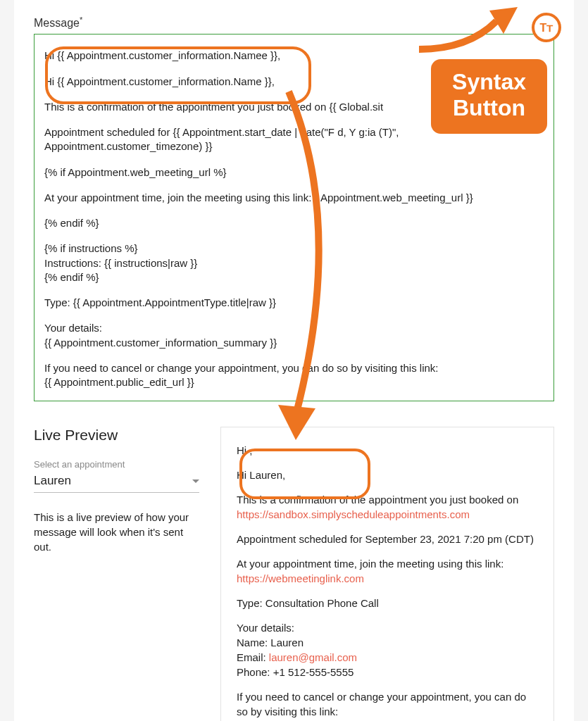 This screenshot has width=588, height=721. What do you see at coordinates (387, 475) in the screenshot?
I see `preview-line: Hi Lauren,` at bounding box center [387, 475].